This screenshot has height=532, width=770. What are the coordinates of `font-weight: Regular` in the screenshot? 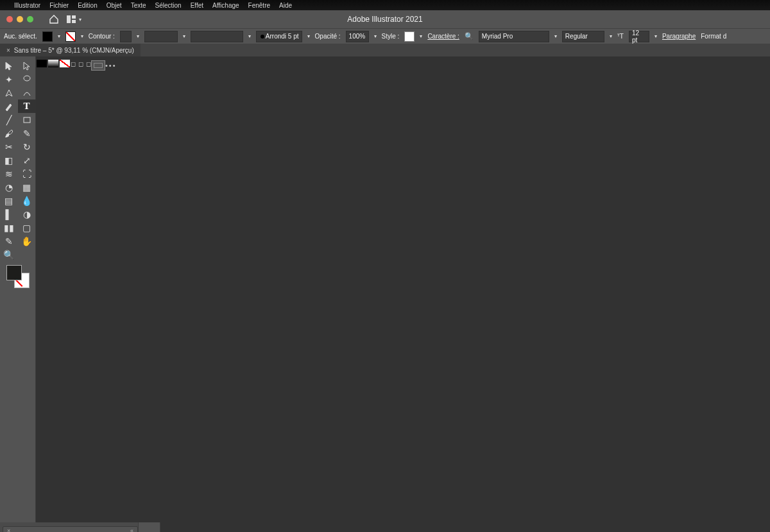 It's located at (576, 36).